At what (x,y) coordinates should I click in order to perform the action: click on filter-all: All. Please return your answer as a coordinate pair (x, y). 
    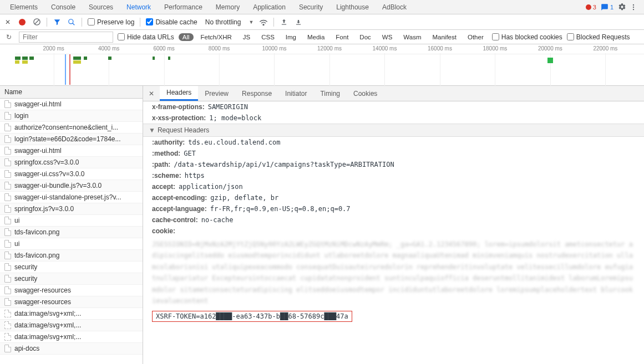
    Looking at the image, I should click on (186, 37).